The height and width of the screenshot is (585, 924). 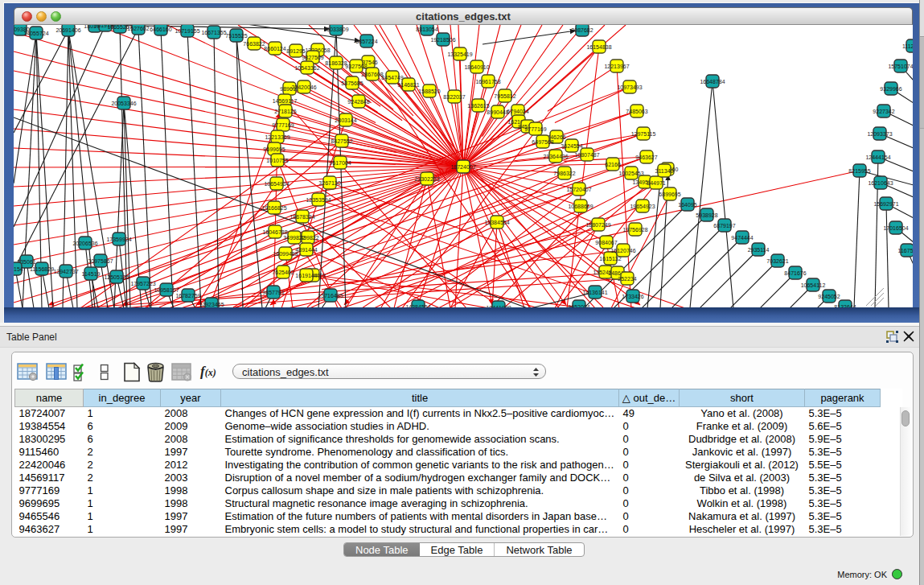 I want to click on svg-text: 3857224, so click(x=367, y=42).